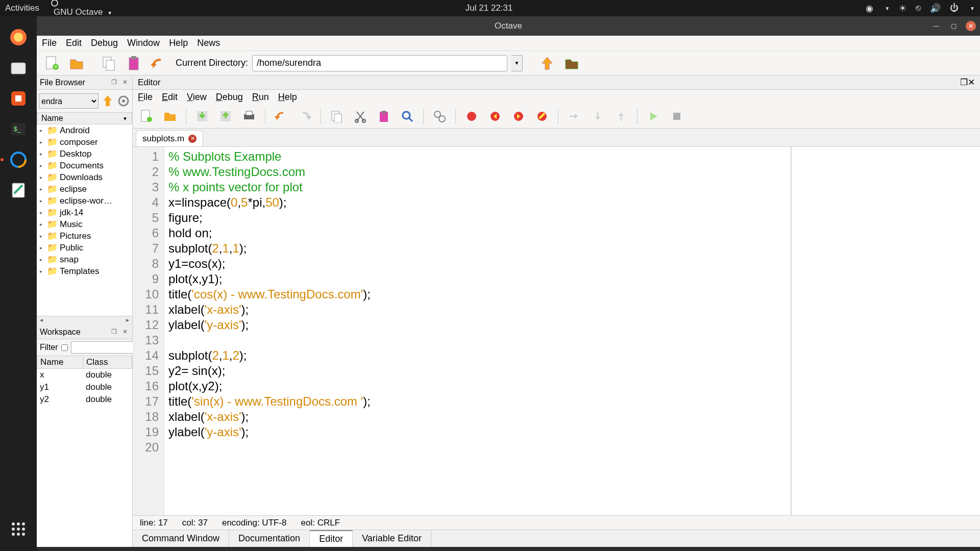 The height and width of the screenshot is (551, 980). Describe the element at coordinates (145, 97) in the screenshot. I see `editor-menu-file: File` at that location.